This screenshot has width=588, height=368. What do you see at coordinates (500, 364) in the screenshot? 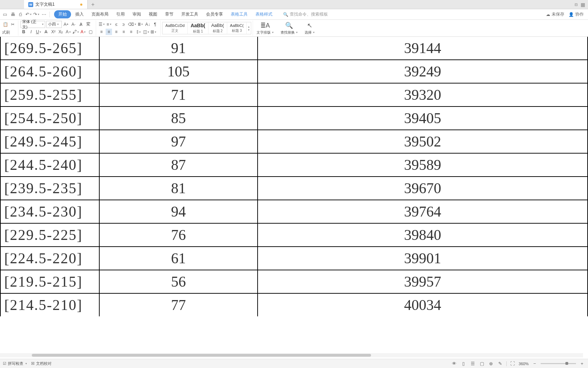
I see `edit-mode-icon: ✎` at bounding box center [500, 364].